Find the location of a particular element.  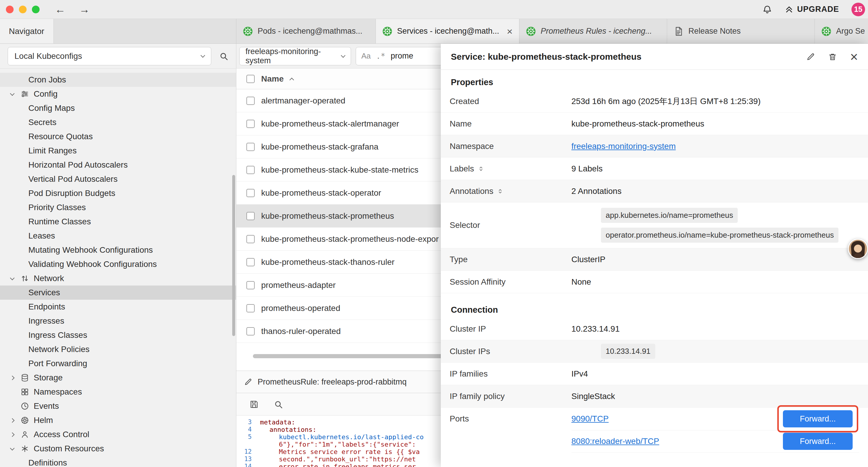

property-row-ports: Ports 9090/TCP Forward... 8080:reloader-… is located at coordinates (654, 430).